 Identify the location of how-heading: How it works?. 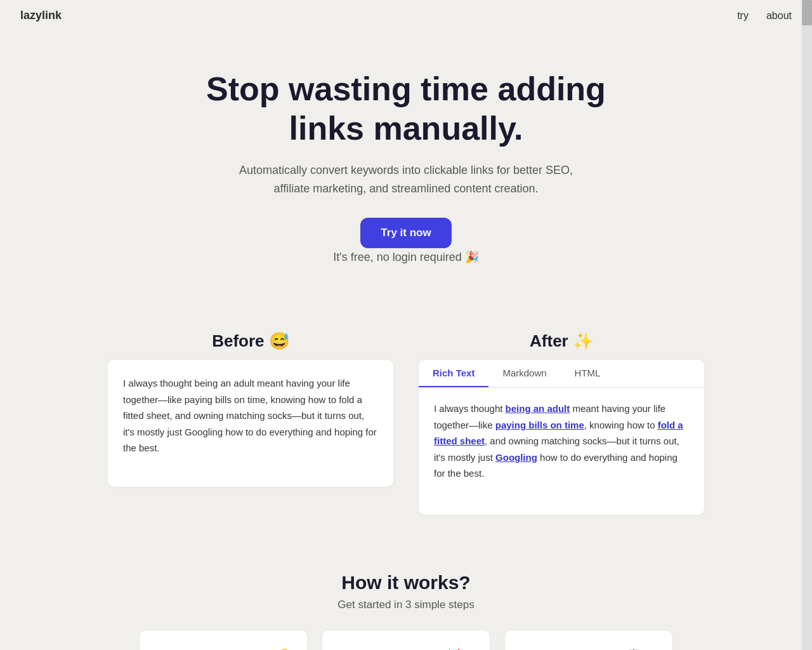
(406, 583).